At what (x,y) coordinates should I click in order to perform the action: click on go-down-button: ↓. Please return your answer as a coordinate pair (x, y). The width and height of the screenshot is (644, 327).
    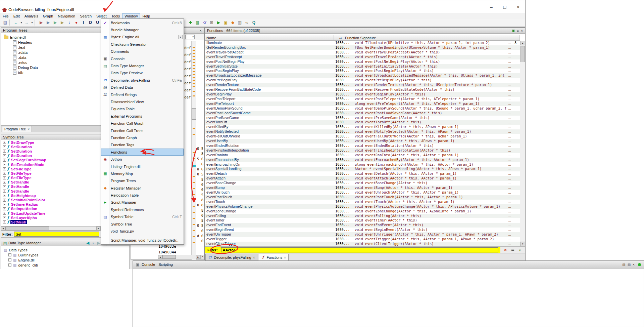
    Looking at the image, I should click on (69, 23).